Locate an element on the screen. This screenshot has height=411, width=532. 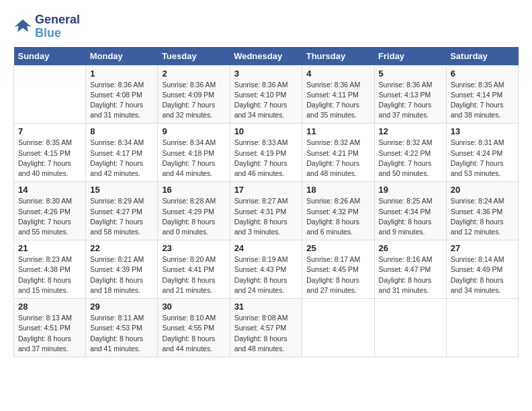
day-number: 29 is located at coordinates (122, 306).